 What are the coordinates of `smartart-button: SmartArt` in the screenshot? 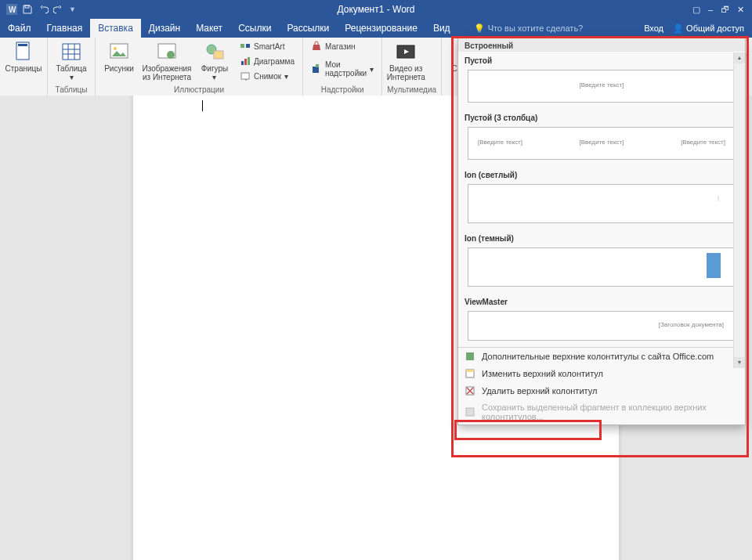 It's located at (267, 46).